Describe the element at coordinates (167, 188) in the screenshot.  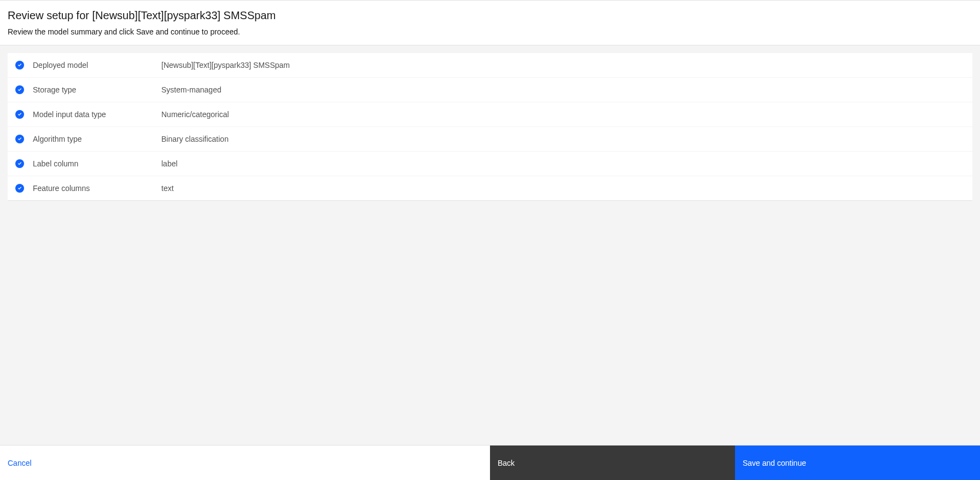
I see `summary-value: text` at that location.